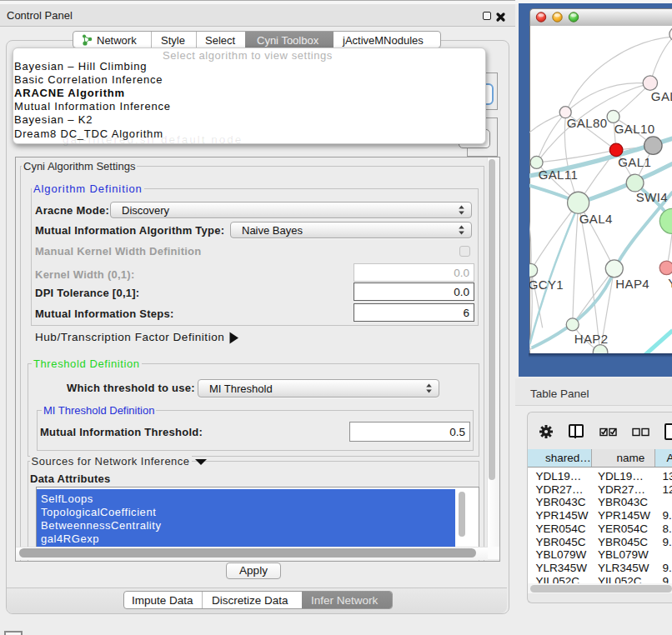 This screenshot has width=672, height=635. I want to click on svg-text: GAL11, so click(558, 175).